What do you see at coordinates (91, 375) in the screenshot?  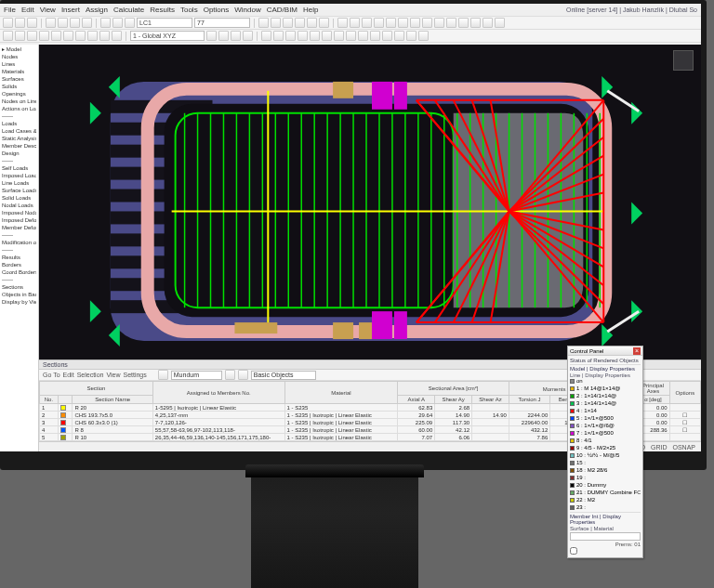 I see `sections-selection: Selection` at bounding box center [91, 375].